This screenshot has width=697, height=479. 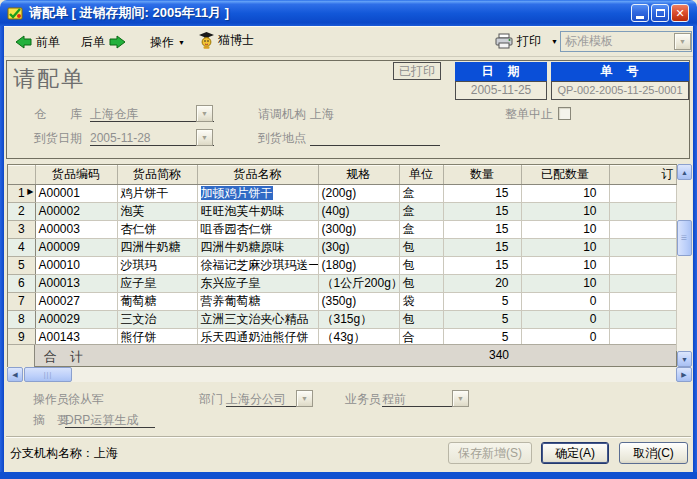 I want to click on cell-code: A00013, so click(x=76, y=283).